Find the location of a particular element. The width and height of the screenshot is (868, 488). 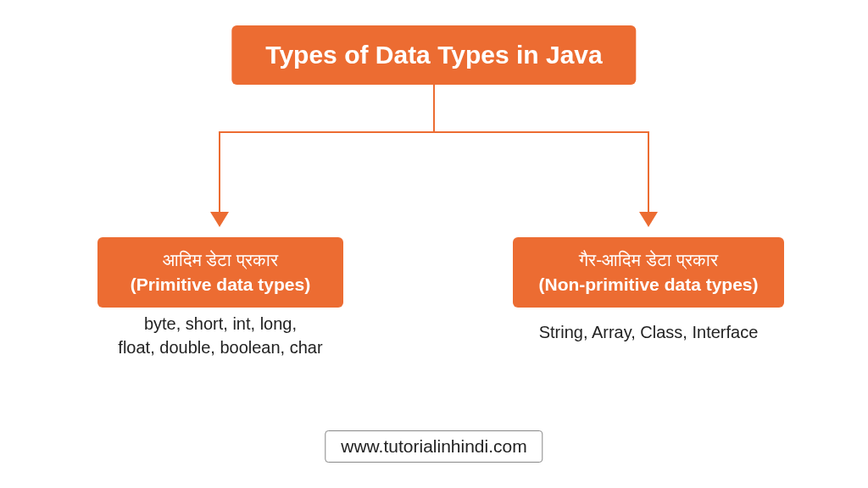

nonprimitive-hindi-label: गैर-आदिम डेटा प्रकार is located at coordinates (648, 259).